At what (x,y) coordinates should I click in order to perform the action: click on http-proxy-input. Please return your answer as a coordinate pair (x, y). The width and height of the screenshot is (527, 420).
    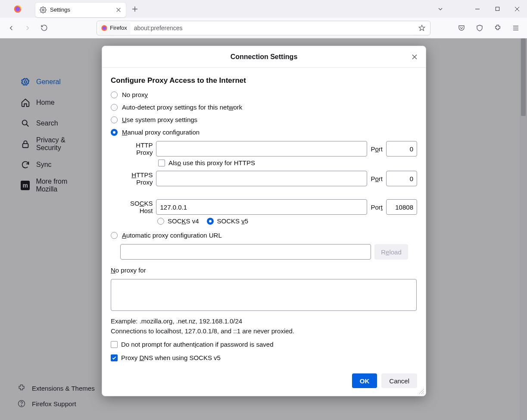
    Looking at the image, I should click on (262, 149).